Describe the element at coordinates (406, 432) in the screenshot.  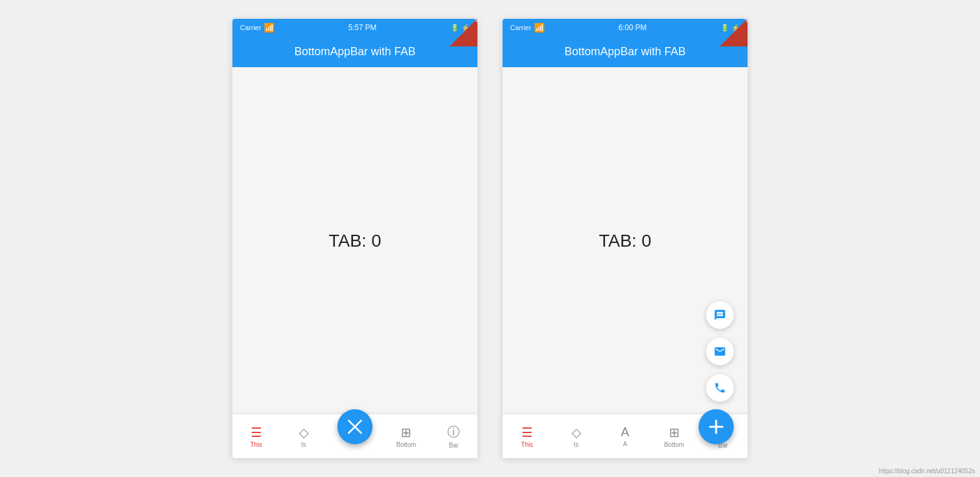
I see `grid-icon-1: ⊞` at that location.